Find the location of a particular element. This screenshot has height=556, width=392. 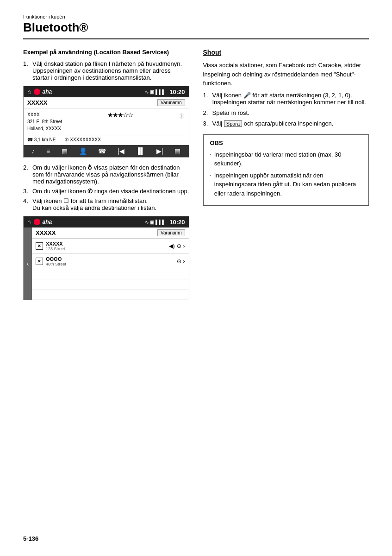

screen2-aha-logo: aha is located at coordinates (43, 222).